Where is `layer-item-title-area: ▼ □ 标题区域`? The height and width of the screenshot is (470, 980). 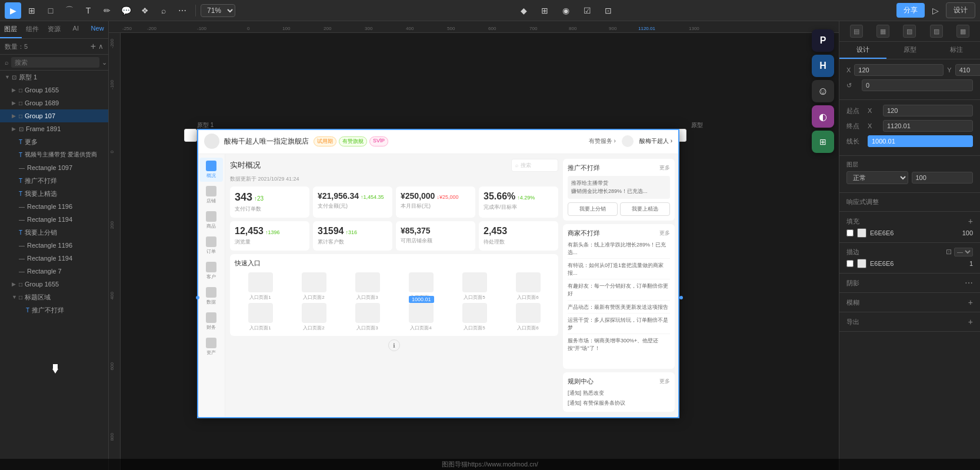 layer-item-title-area: ▼ □ 标题区域 is located at coordinates (54, 297).